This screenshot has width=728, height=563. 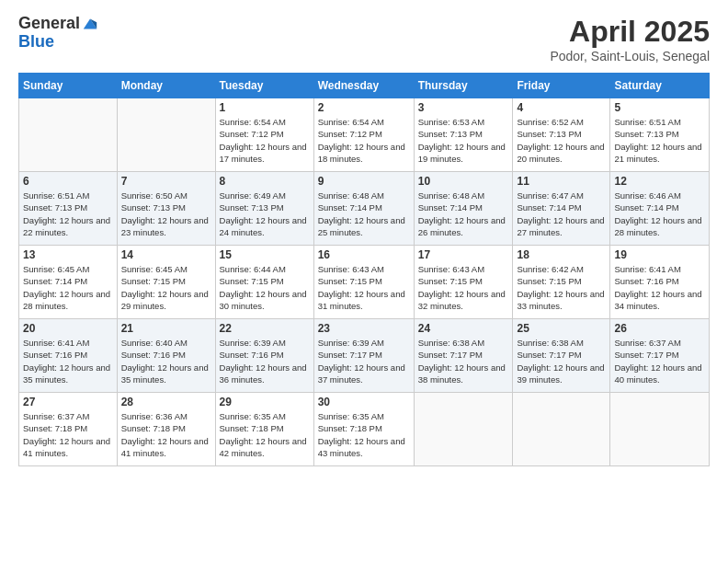 What do you see at coordinates (165, 430) in the screenshot?
I see `calendar-cell: 28Sunrise: 6:36 AM Sunset: 7:18 PM Dayli…` at bounding box center [165, 430].